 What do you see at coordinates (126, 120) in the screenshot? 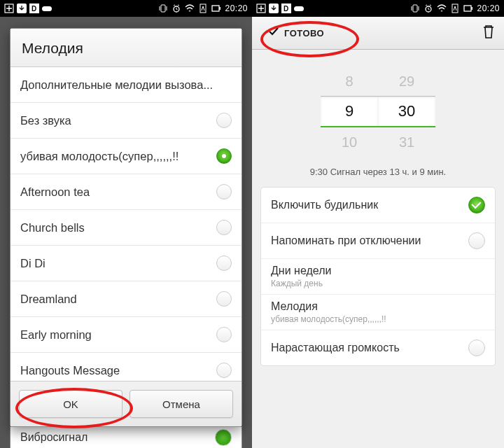
I see `ringtone-item: Без звука` at bounding box center [126, 120].